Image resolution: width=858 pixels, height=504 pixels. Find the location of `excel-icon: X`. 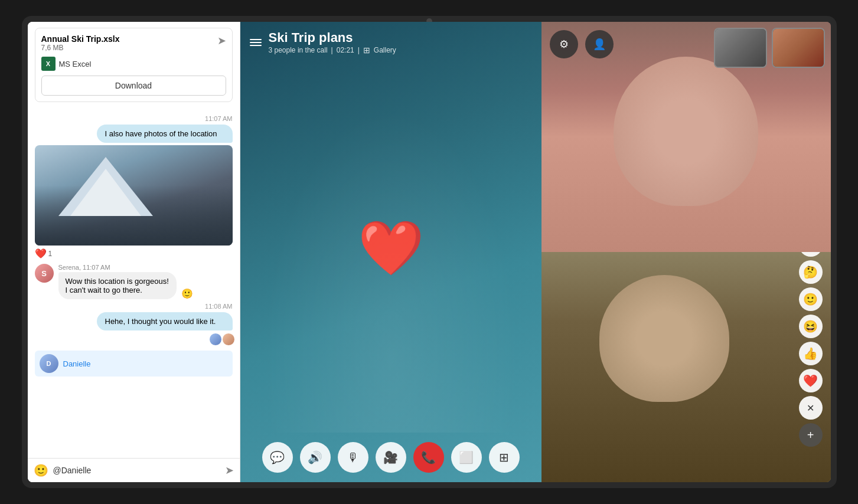

excel-icon: X is located at coordinates (48, 64).